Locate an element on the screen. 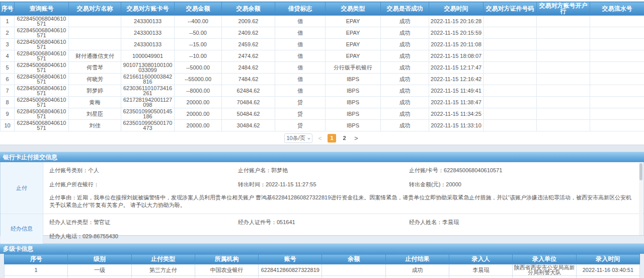 Image resolution: width=644 pixels, height=278 pixels. table-cell: 刘佳 is located at coordinates (95, 126).